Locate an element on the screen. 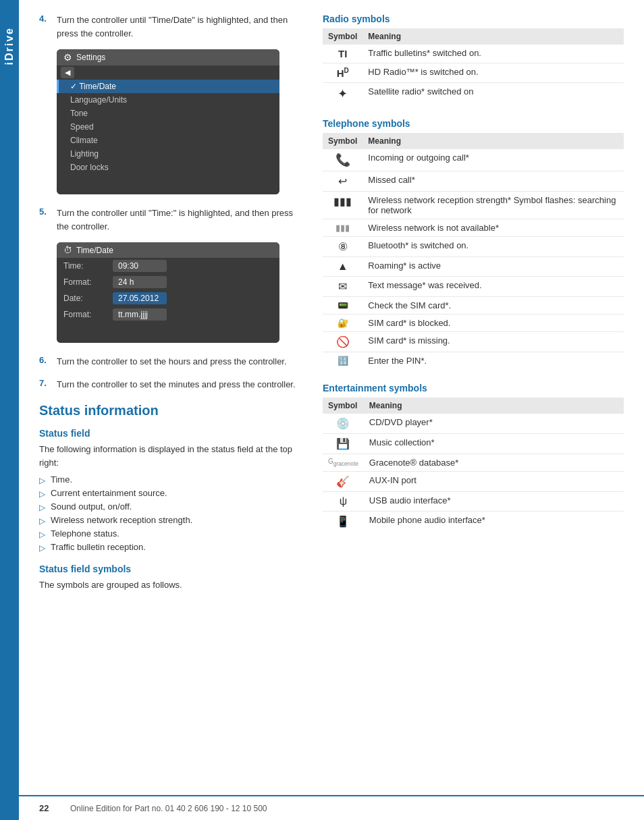 This screenshot has width=644, height=820. timedate-row-time: Time: 09:30 is located at coordinates (168, 266).